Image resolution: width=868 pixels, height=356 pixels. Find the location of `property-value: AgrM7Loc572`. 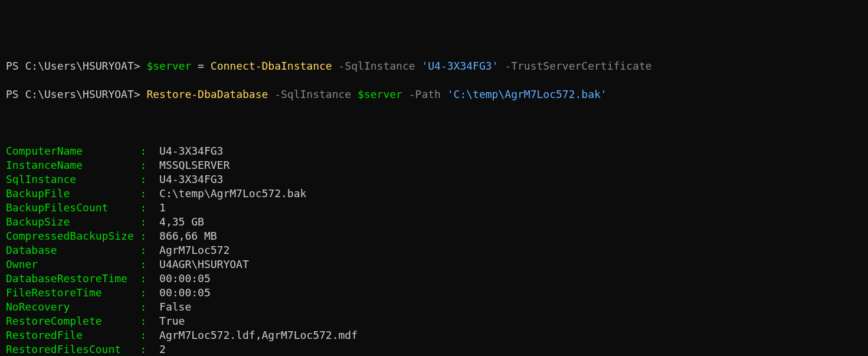

property-value: AgrM7Loc572 is located at coordinates (195, 250).